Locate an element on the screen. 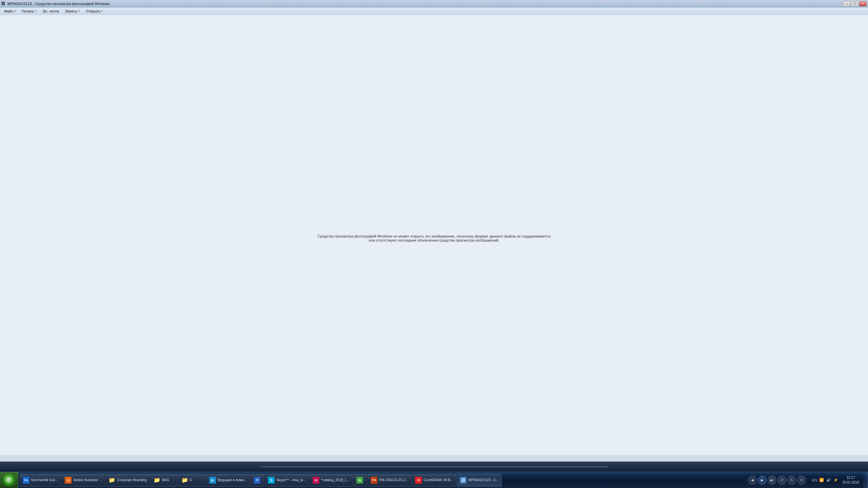 This screenshot has height=488, width=868. taskbar-label-skype: Skype™ - irina_lu... is located at coordinates (291, 480).